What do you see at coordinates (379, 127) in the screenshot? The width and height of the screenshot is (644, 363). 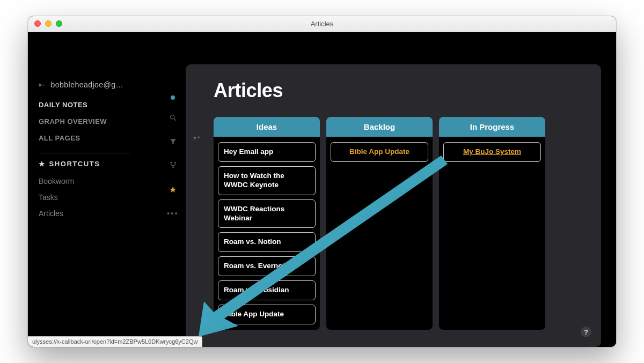 I see `column-header: Backlog` at bounding box center [379, 127].